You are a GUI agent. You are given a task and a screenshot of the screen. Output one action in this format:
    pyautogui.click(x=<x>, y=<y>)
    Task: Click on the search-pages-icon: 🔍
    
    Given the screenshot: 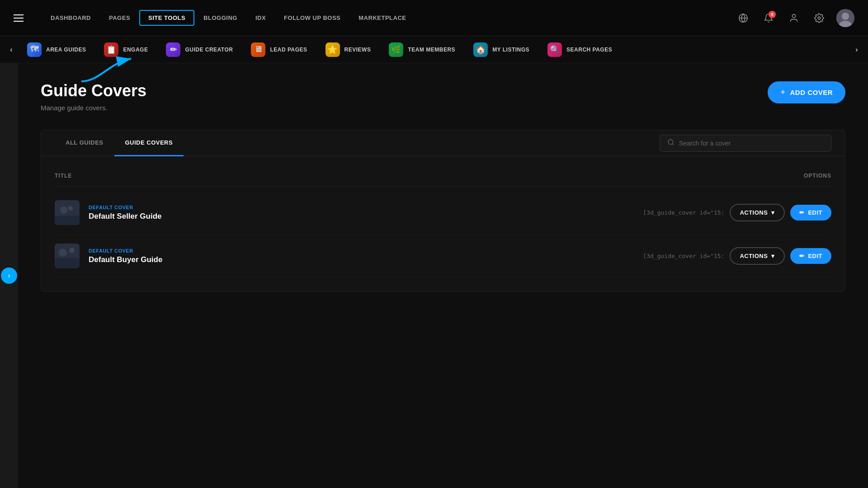 What is the action you would take?
    pyautogui.click(x=555, y=50)
    